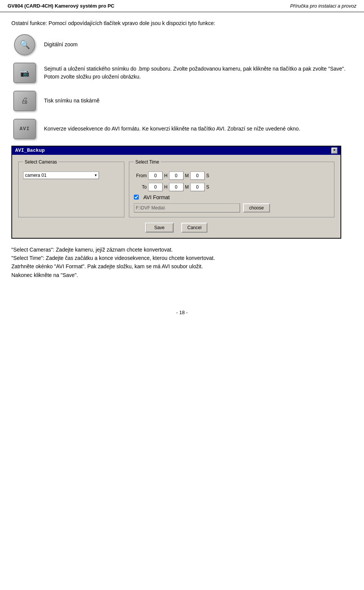 This screenshot has width=364, height=590. Describe the element at coordinates (41, 162) in the screenshot. I see `select-cameras-legend: Select Cameras` at that location.